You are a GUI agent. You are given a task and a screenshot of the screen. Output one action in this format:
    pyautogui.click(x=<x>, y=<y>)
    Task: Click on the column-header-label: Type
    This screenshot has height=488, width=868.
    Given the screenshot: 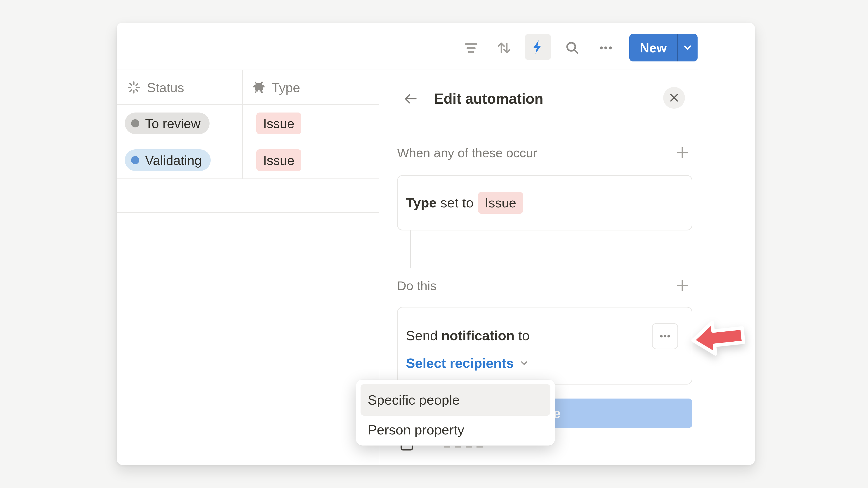 What is the action you would take?
    pyautogui.click(x=286, y=88)
    